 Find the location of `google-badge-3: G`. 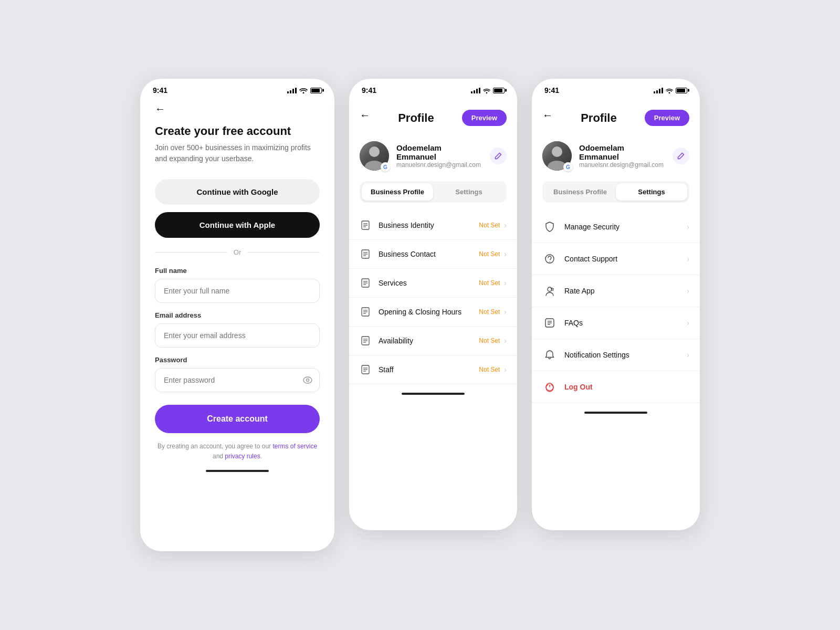

google-badge-3: G is located at coordinates (568, 167).